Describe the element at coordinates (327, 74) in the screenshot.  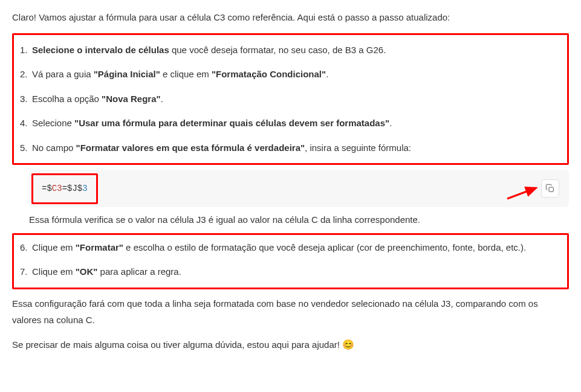
I see `step-text-post: .` at that location.